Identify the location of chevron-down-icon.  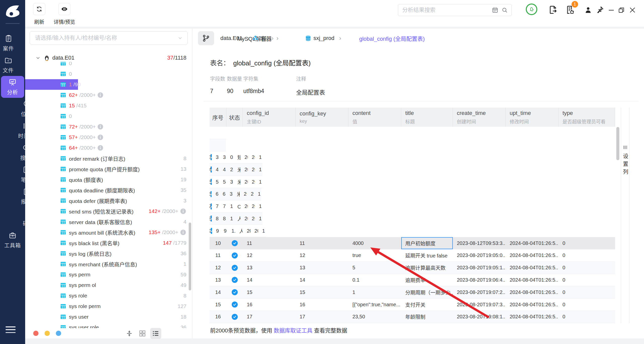
(38, 58).